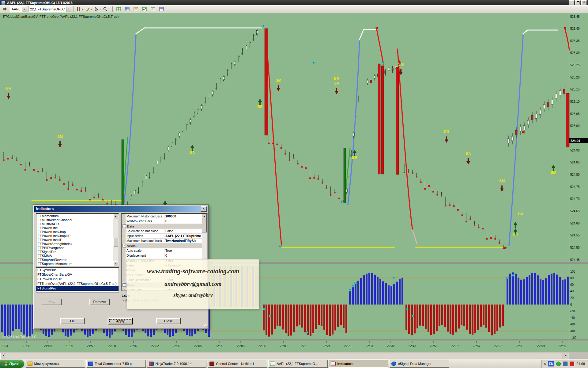 This screenshot has width=588, height=368. Describe the element at coordinates (183, 251) in the screenshot. I see `property-value: True` at that location.